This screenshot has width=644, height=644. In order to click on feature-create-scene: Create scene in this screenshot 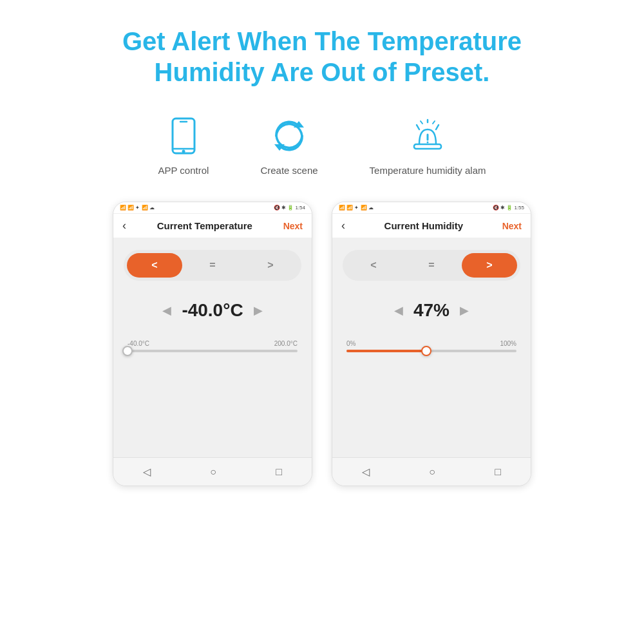, I will do `click(289, 144)`.